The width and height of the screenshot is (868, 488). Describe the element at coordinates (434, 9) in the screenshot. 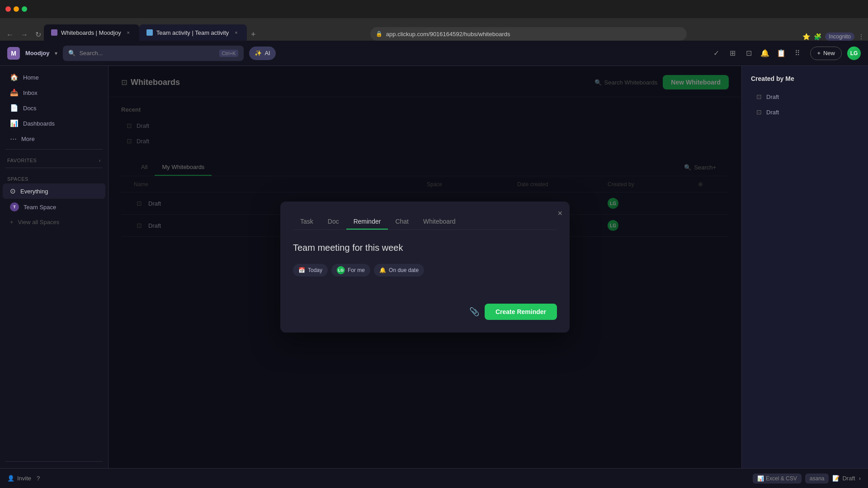

I see `title-bar` at that location.